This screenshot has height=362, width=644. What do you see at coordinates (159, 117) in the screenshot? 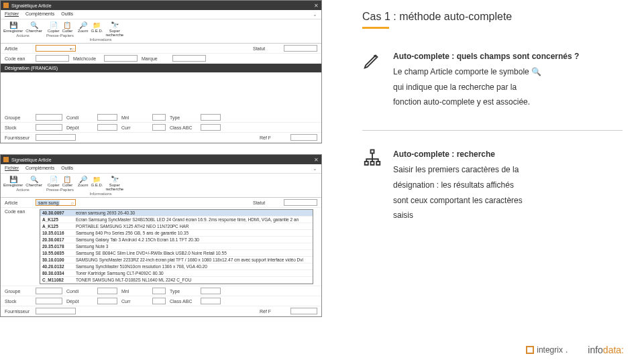
I see `input-mni` at bounding box center [159, 117].